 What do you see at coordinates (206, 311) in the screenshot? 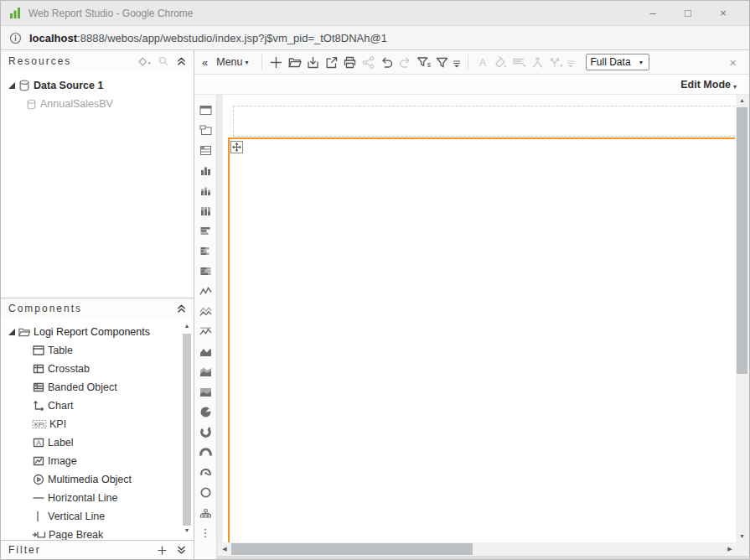
I see `multi-line-chart-icon` at bounding box center [206, 311].